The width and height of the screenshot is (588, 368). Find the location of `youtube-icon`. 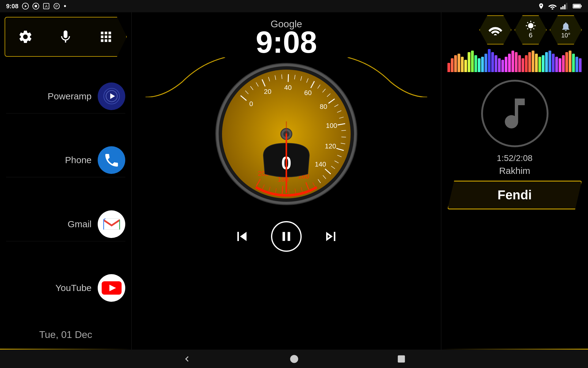

youtube-icon is located at coordinates (111, 288).